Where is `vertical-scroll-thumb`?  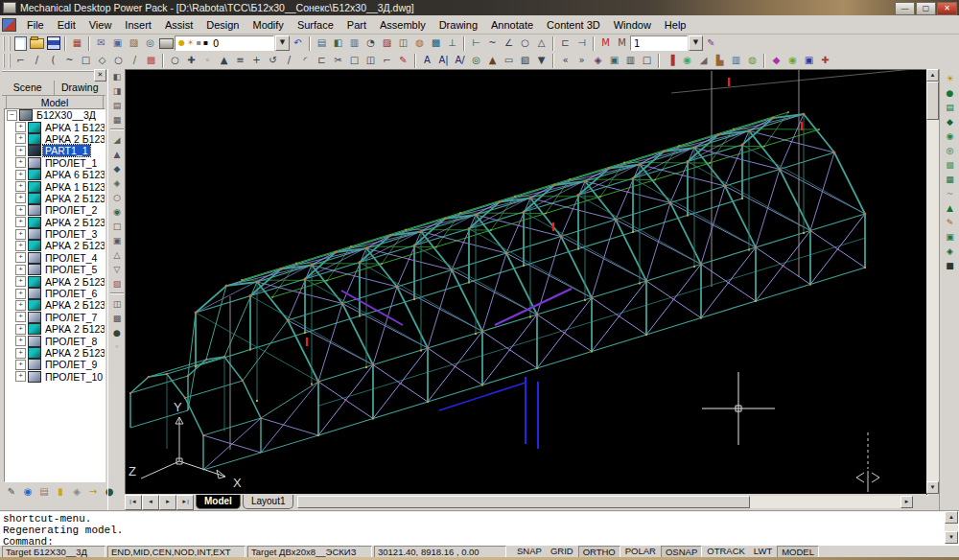
vertical-scroll-thumb is located at coordinates (932, 101).